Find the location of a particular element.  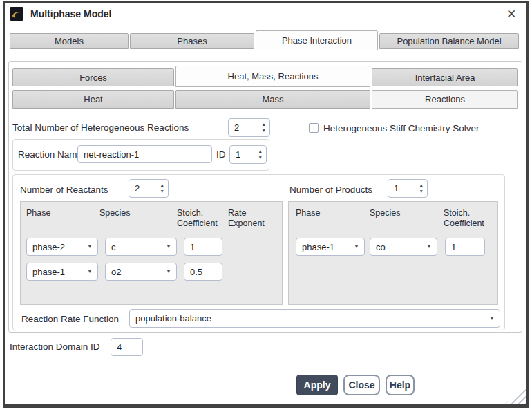

num-reactants-spinner: 2 ▲ ▼ is located at coordinates (149, 188).